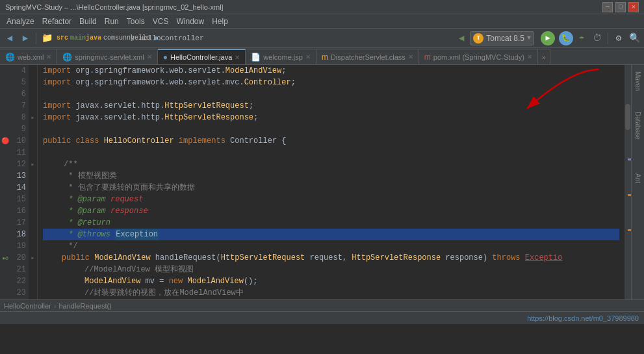 This screenshot has width=644, height=354. I want to click on menu-help: Help, so click(220, 21).